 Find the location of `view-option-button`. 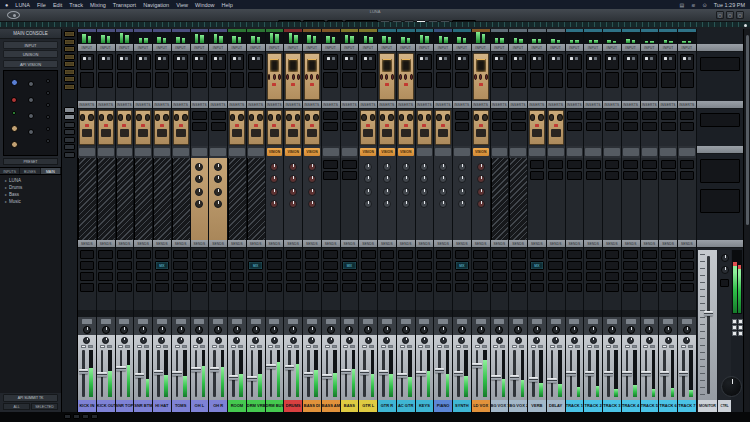

view-option-button is located at coordinates (94, 416).